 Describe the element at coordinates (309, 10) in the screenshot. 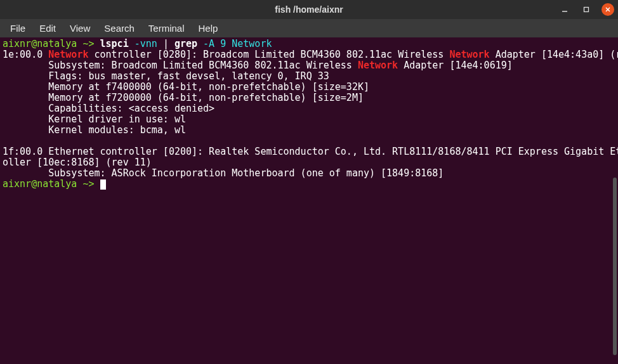

I see `titlebar: fish /home/aixnr` at that location.